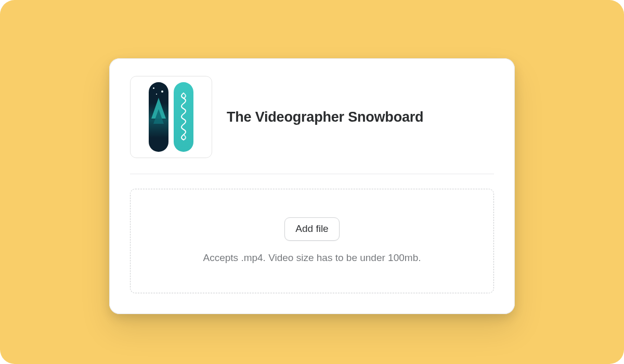 This screenshot has width=624, height=364. I want to click on product-header: The Videographer Snowboard, so click(312, 117).